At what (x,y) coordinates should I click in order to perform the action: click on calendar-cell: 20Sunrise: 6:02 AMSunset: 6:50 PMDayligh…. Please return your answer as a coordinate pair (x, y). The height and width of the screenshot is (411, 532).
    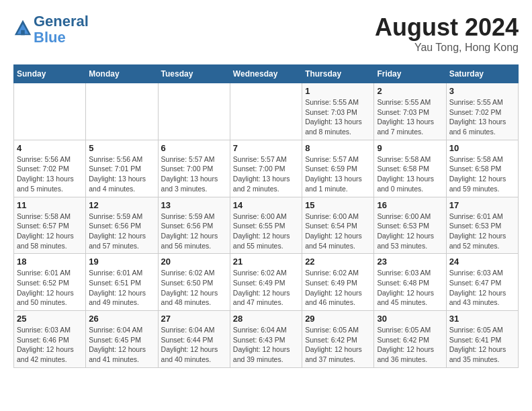
    Looking at the image, I should click on (193, 282).